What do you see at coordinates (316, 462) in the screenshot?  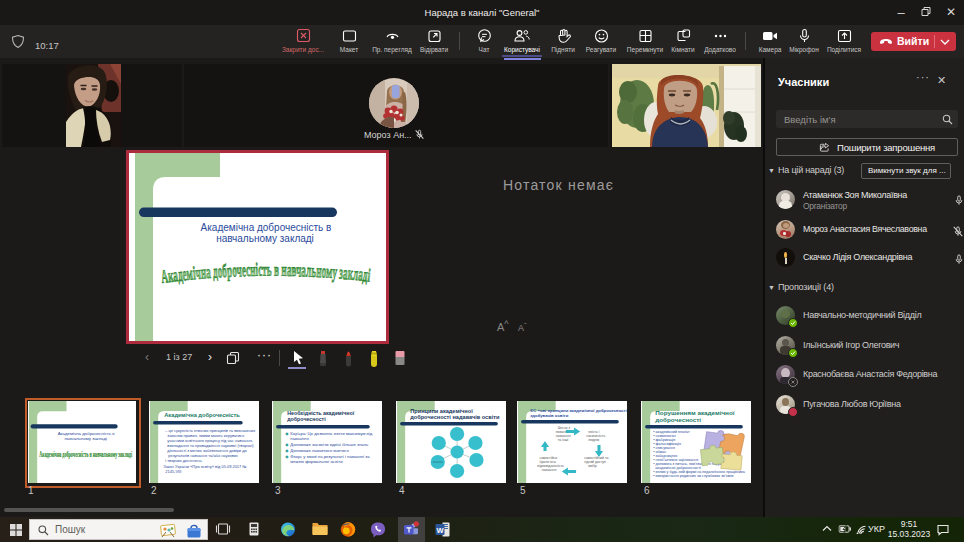 I see `svg-text: межею формальної освіти` at bounding box center [316, 462].